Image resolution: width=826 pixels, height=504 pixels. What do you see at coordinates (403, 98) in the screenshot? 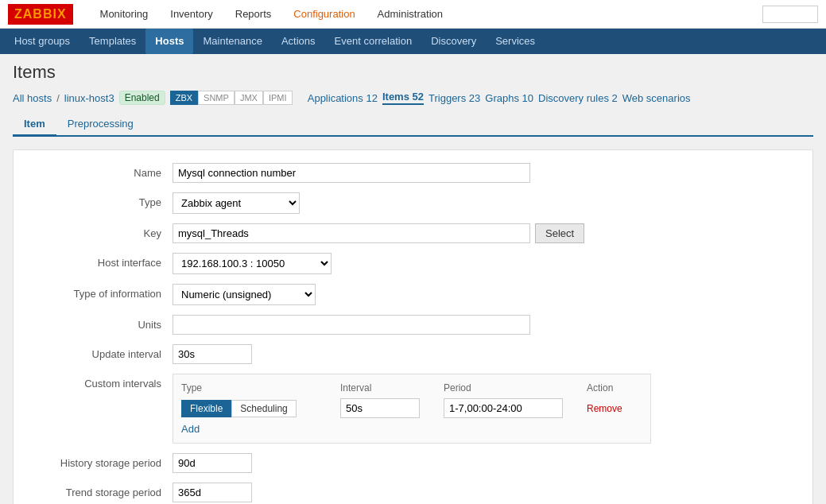
I see `items-tab-link: Items 52` at bounding box center [403, 98].